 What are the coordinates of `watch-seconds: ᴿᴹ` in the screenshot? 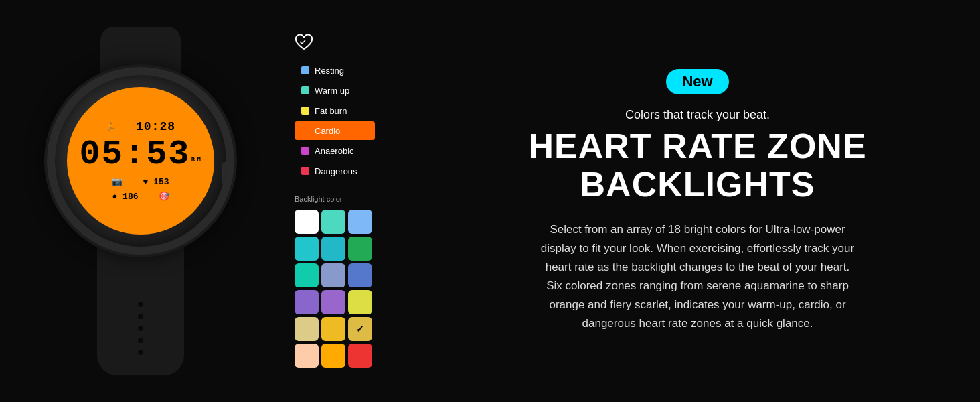 It's located at (197, 161).